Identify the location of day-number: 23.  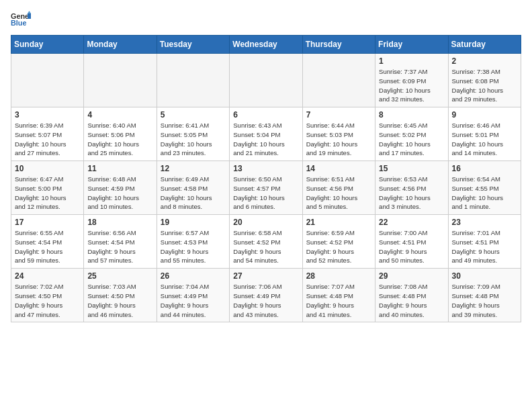
(485, 222).